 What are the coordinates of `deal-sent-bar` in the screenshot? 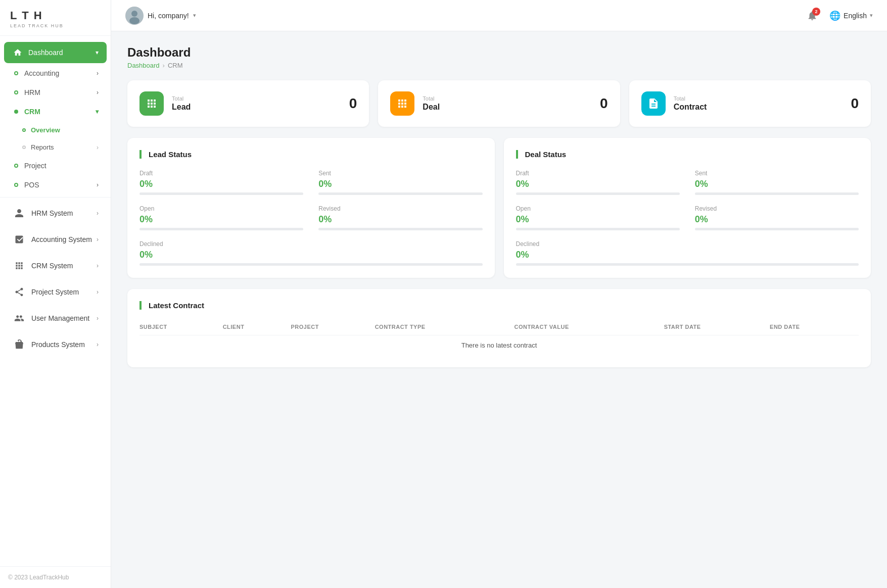 It's located at (777, 194).